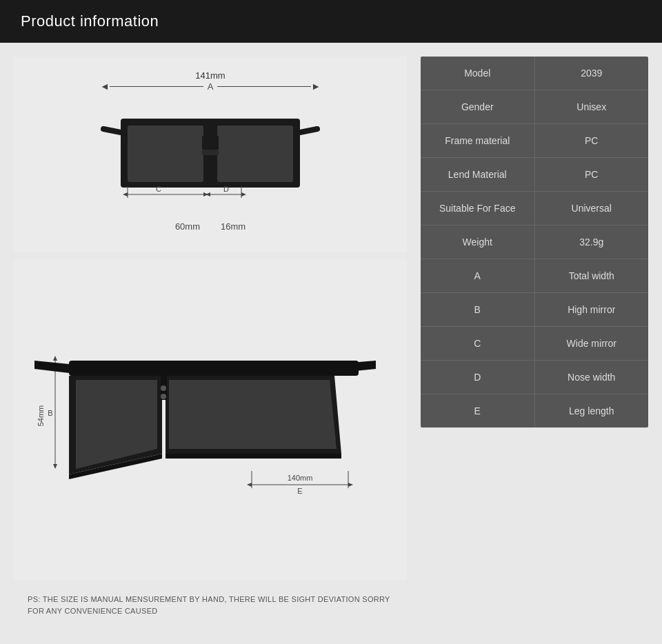  Describe the element at coordinates (534, 310) in the screenshot. I see `spec-row: BHigh mirror` at that location.